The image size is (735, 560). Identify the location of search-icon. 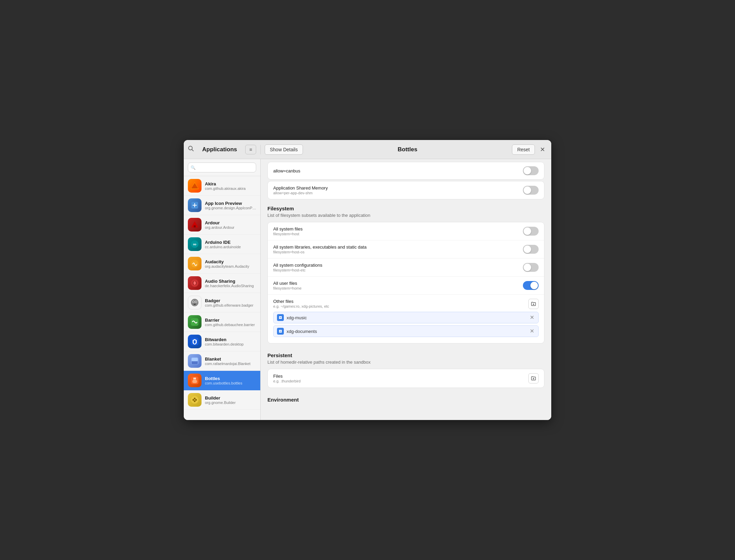
(191, 150).